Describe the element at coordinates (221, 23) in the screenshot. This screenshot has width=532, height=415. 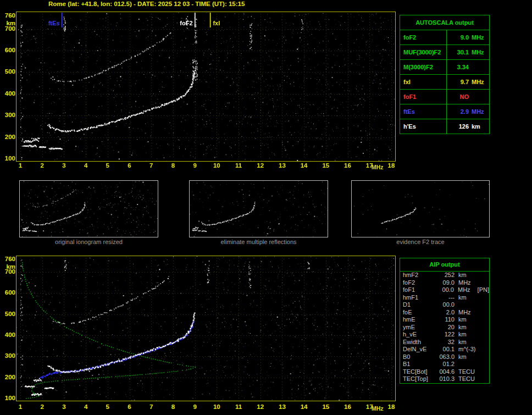
I see `marker-label-fxI: fxI` at that location.